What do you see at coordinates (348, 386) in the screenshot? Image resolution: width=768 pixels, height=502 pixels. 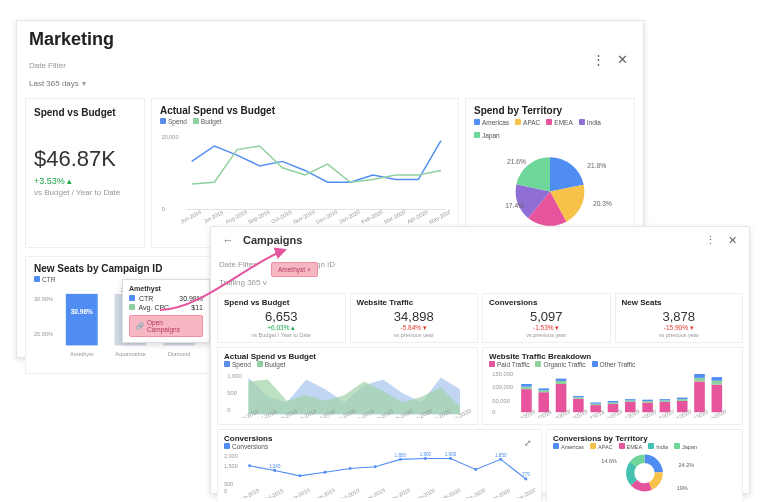 I see `campaigns-actual-spend-card: Actual Spend vs Budget SpendBudget 1,000…` at bounding box center [348, 386].